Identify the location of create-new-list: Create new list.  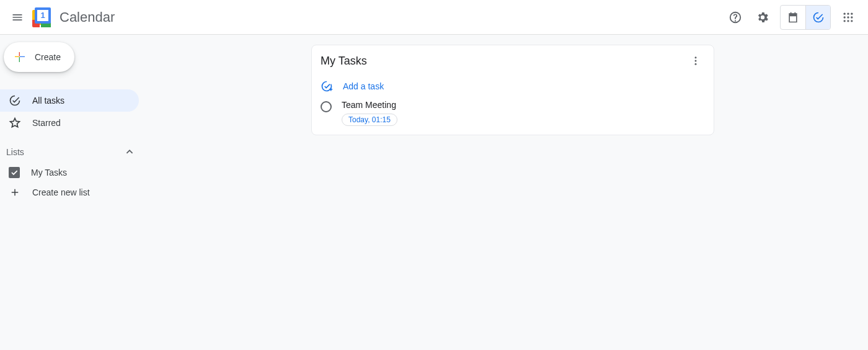
(74, 192).